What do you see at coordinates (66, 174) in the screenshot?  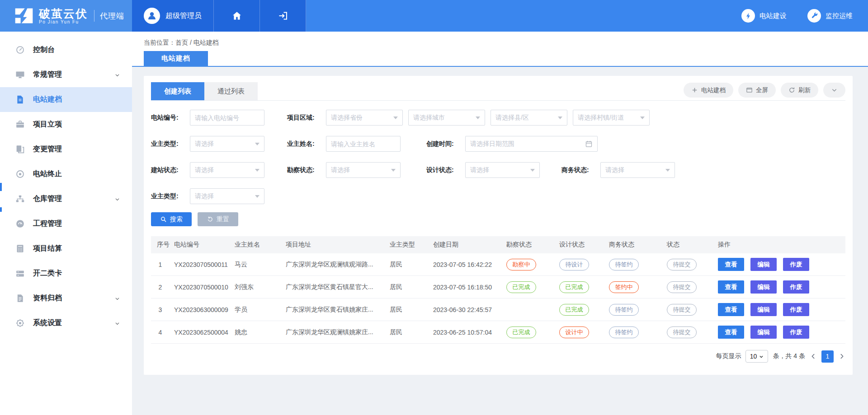 I see `sidebar-item: 电站终止` at bounding box center [66, 174].